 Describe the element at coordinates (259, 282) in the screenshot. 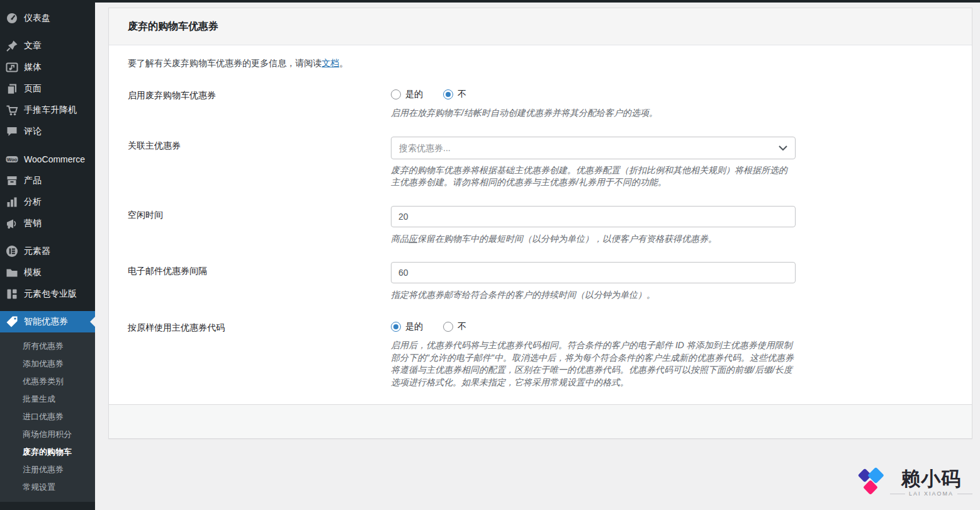

I see `field-label: 电子邮件优惠券间隔` at that location.